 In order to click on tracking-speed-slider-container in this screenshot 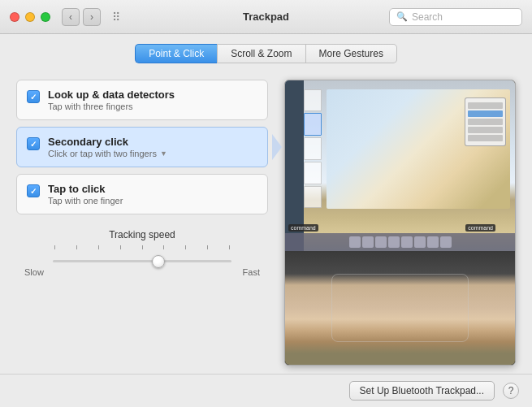, I will do `click(142, 255)`.